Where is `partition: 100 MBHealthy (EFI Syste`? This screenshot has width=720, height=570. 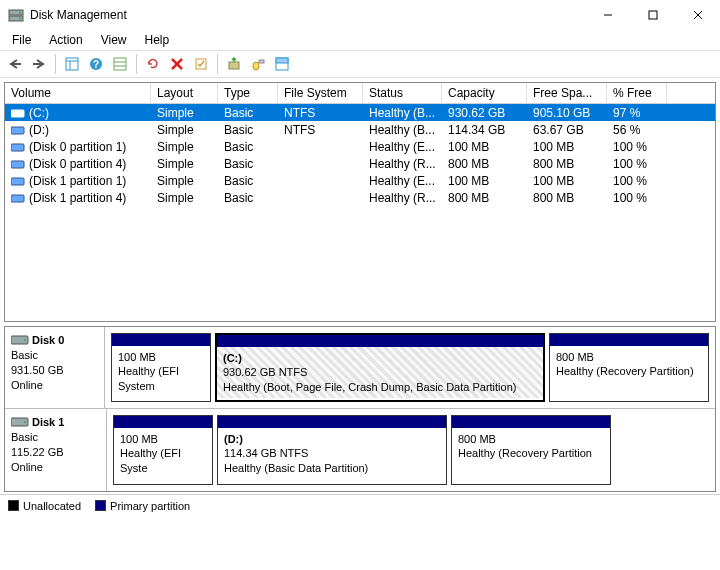
partition: 100 MBHealthy (EFI Syste is located at coordinates (163, 450).